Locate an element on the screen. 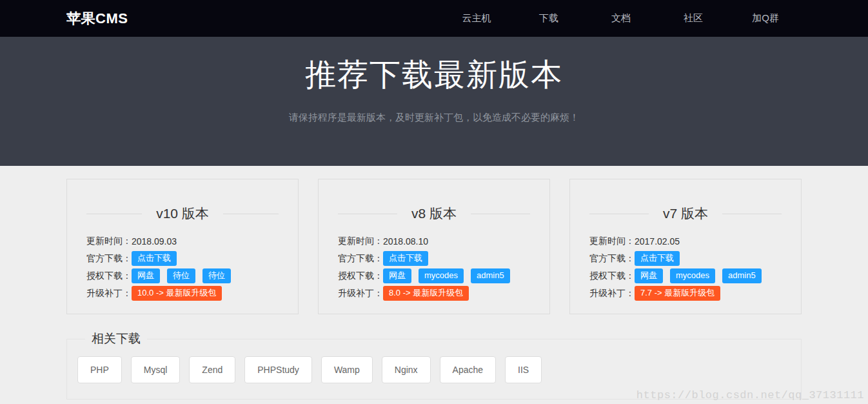 The width and height of the screenshot is (868, 404). patch-row: 升级补丁： 10.0 -> 最新版升级包 is located at coordinates (182, 293).